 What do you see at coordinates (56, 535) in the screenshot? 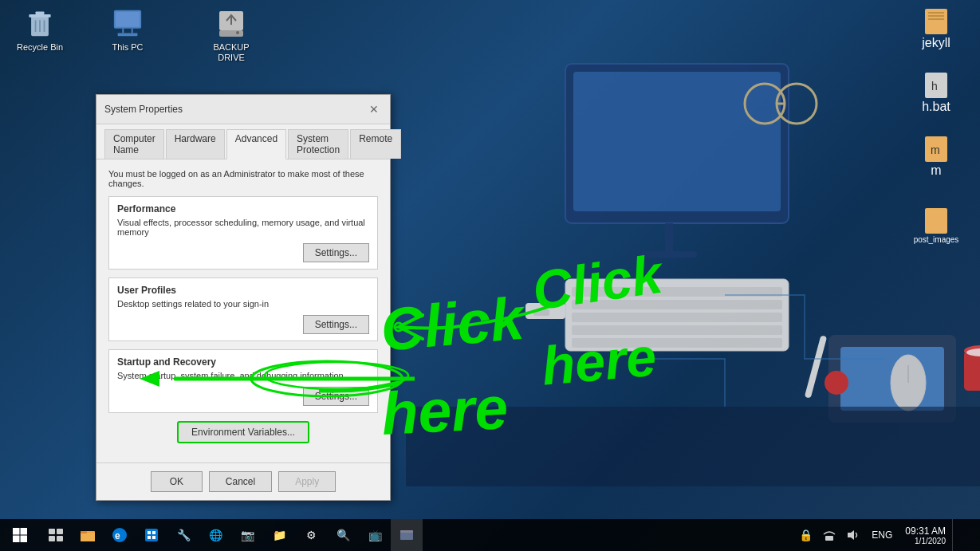
I see `task-view-icon` at bounding box center [56, 535].